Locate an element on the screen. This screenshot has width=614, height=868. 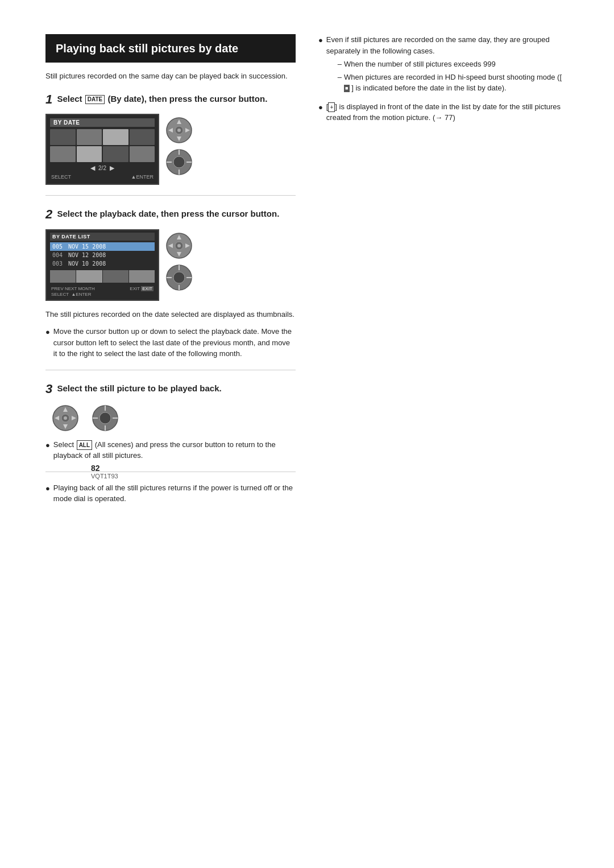
screen2-exit: EXIT EXIT is located at coordinates (142, 289).